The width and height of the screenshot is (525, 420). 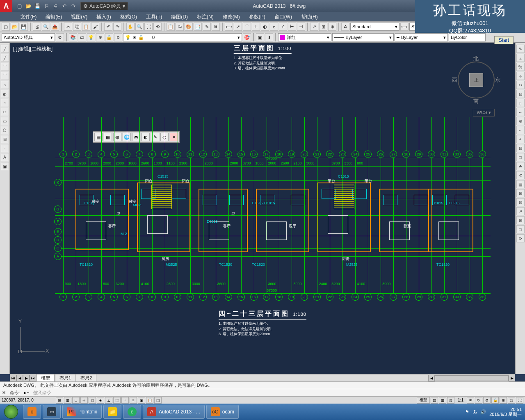 I want to click on grid-icon: ▦, so click(x=68, y=400).